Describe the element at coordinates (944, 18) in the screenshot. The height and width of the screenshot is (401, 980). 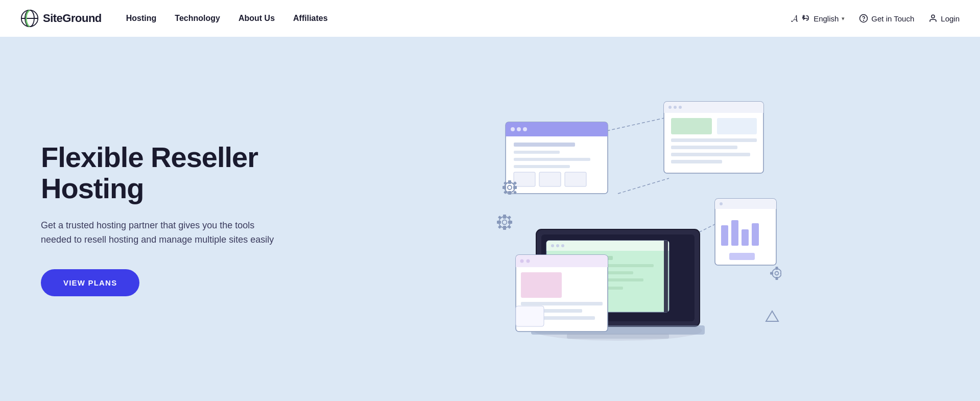
I see `login-link: Login` at that location.